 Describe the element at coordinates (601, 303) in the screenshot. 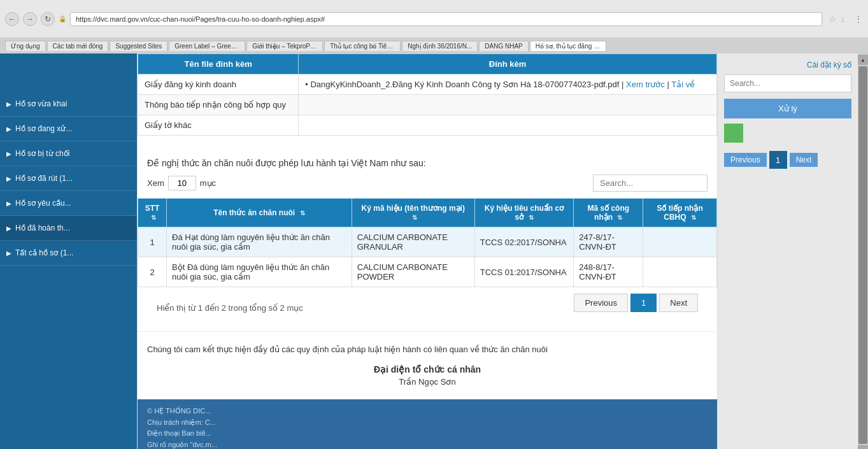

I see `previous-button: Previous` at that location.